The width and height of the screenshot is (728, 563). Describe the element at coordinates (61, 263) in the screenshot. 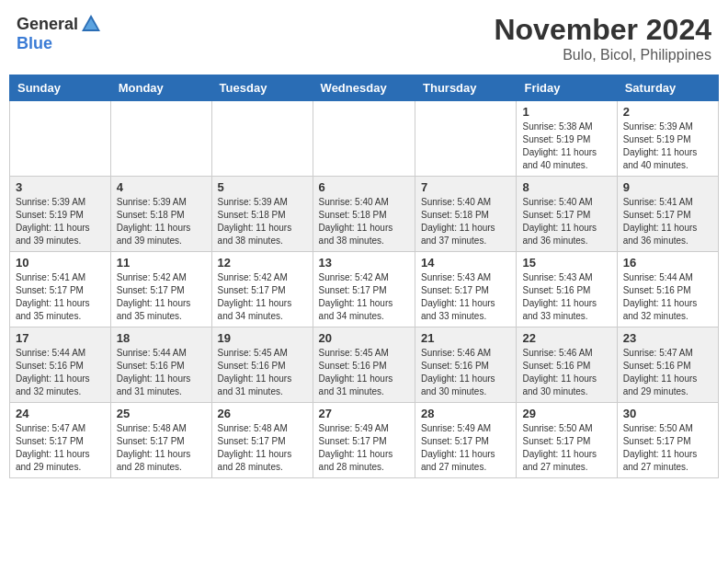

I see `day-number: 10` at that location.